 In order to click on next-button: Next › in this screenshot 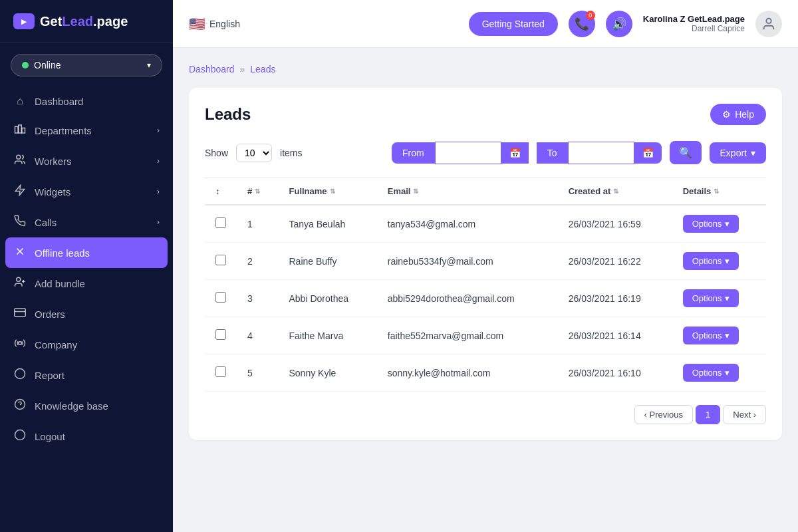, I will do `click(745, 415)`.